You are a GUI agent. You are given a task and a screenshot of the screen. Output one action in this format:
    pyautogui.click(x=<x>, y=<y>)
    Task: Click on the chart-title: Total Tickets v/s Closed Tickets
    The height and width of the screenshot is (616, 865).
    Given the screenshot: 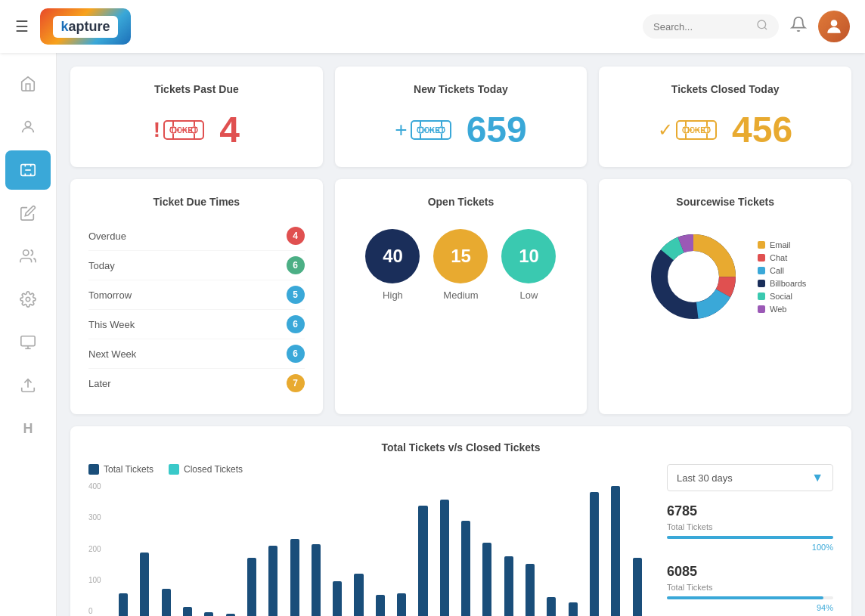 What is the action you would take?
    pyautogui.click(x=461, y=447)
    